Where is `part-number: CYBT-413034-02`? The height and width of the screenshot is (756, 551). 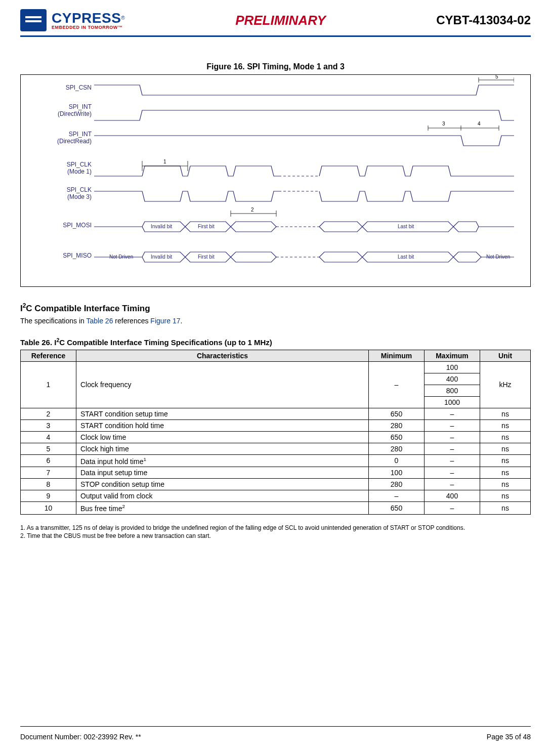 part-number: CYBT-413034-02 is located at coordinates (484, 20).